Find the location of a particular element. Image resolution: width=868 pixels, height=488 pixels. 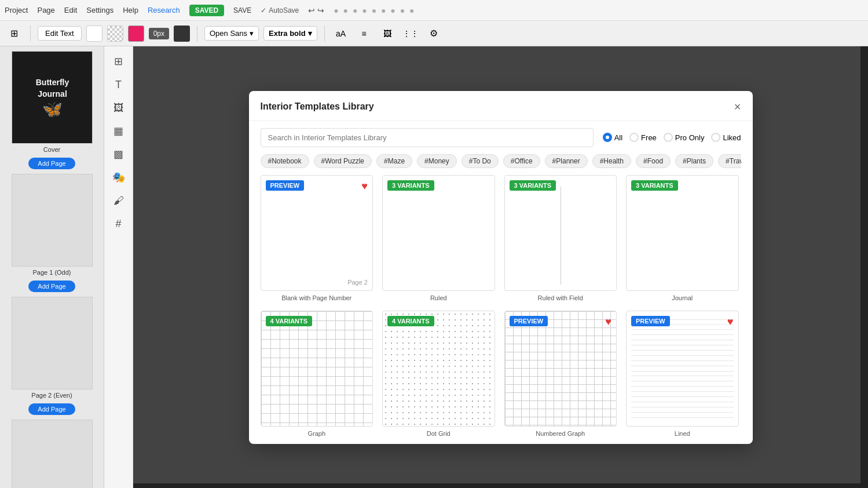

font-size-icon: aA is located at coordinates (341, 34).